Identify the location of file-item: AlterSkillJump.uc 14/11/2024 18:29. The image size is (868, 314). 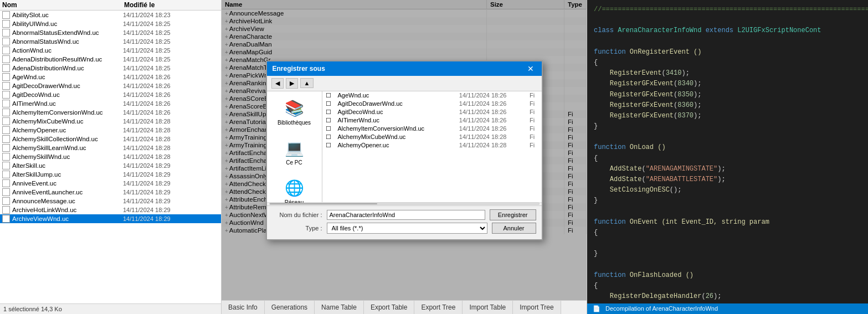
(111, 174).